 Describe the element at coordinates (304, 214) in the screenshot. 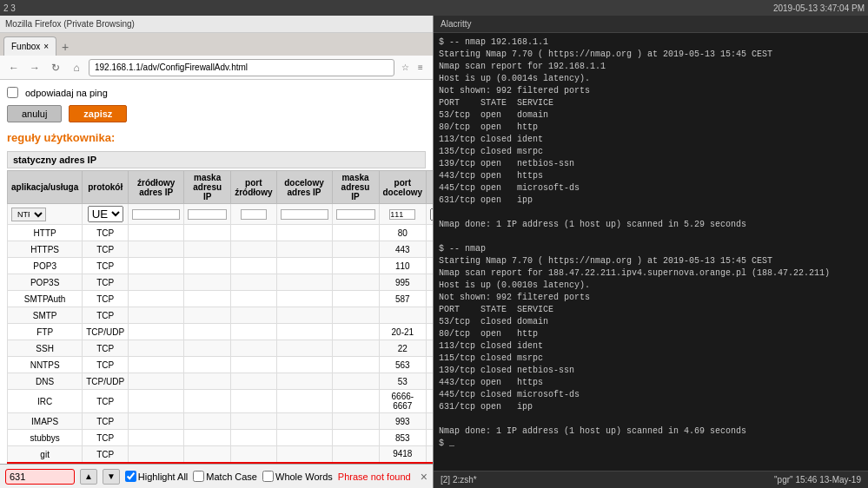

I see `input-dst-ip` at that location.